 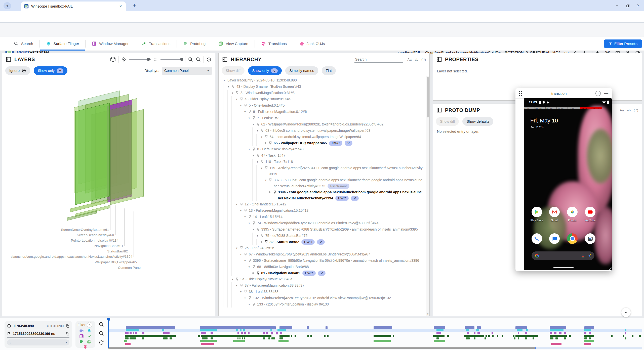 I want to click on timeline-cursor, so click(x=109, y=334).